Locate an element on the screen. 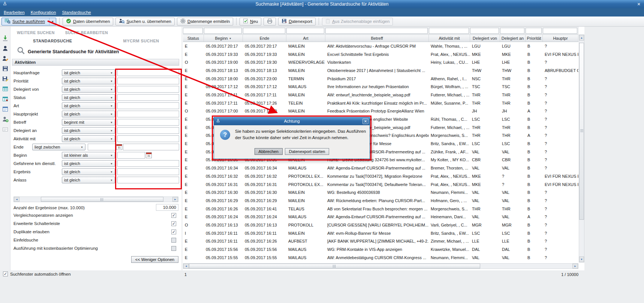  run-search-dropdown: ▼ is located at coordinates (52, 22).